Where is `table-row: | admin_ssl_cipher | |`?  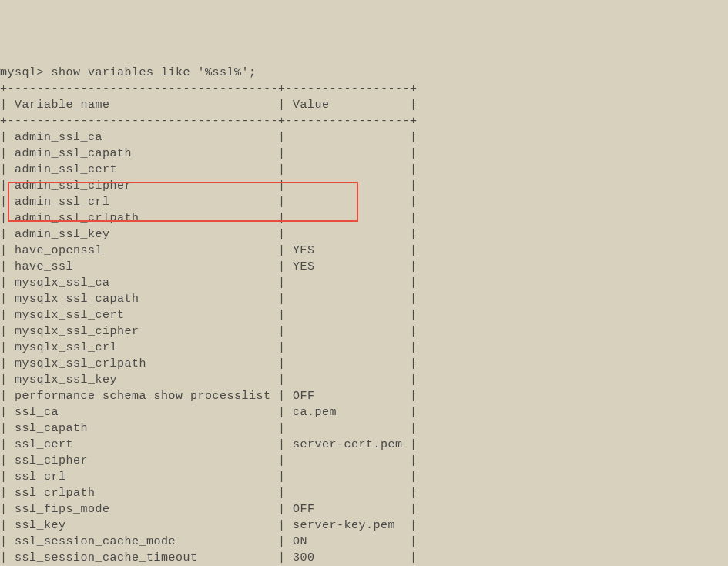
table-row: | admin_ssl_cipher | | is located at coordinates (209, 186).